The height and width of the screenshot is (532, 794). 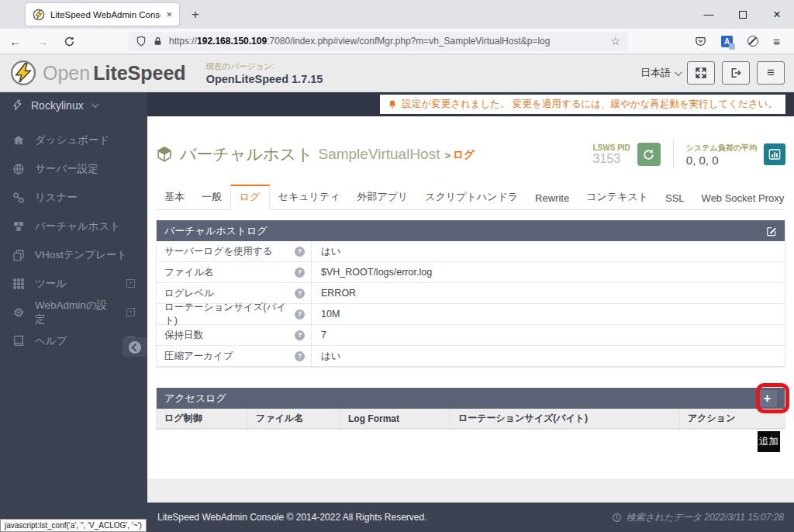 What do you see at coordinates (675, 199) in the screenshot?
I see `tab-ssl: SSL` at bounding box center [675, 199].